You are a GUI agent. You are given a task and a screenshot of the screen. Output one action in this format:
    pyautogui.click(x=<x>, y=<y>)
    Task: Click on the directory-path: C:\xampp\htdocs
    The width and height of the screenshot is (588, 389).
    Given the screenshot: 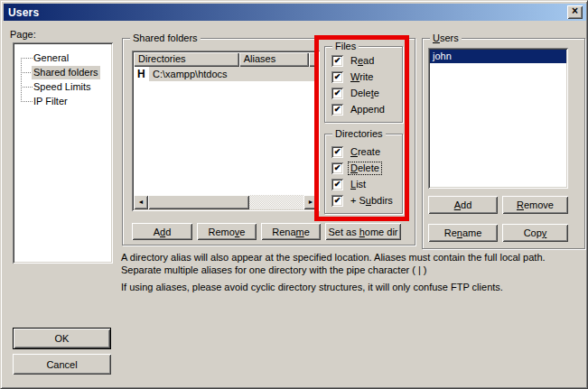 What is the action you would take?
    pyautogui.click(x=190, y=74)
    